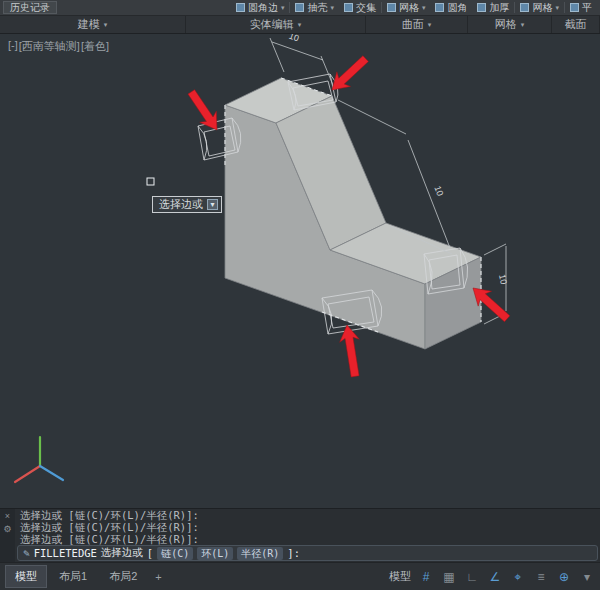  Describe the element at coordinates (300, 25) in the screenshot. I see `ribbon-panel-titles: 建模 ▾ 实体编辑 ▾ 曲面 ▾ 网格 ▾ 截面` at that location.